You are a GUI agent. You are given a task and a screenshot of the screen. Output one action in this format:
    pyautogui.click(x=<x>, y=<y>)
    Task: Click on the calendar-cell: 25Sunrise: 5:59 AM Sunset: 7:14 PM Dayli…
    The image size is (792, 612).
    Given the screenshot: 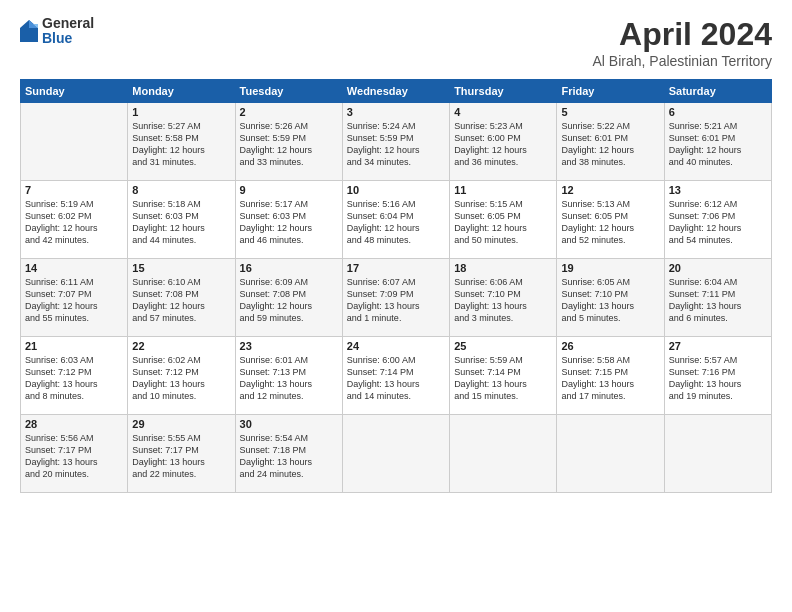 What is the action you would take?
    pyautogui.click(x=504, y=376)
    